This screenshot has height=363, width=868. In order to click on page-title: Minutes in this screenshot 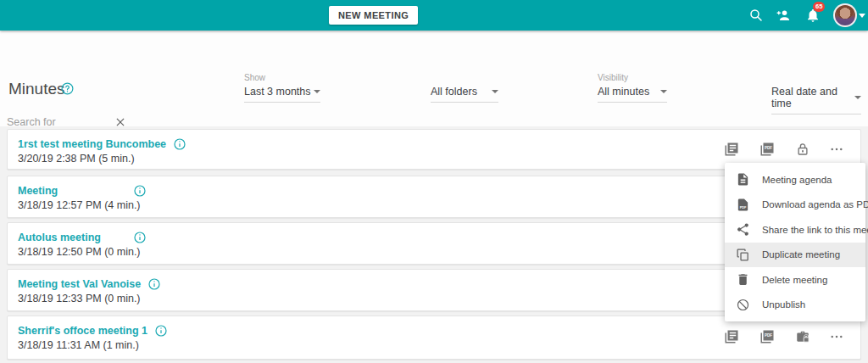, I will do `click(37, 89)`.